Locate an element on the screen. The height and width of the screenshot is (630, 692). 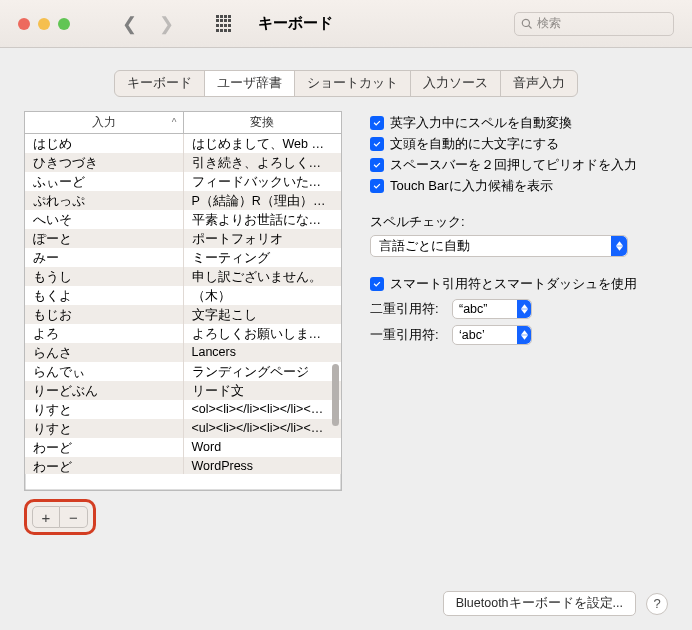
table-row: もじお文字起こし is located at coordinates (183, 314).